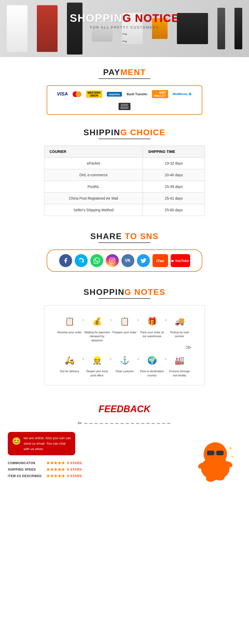 Image resolution: width=249 pixels, height=644 pixels. I want to click on whatsapp-icon, so click(97, 261).